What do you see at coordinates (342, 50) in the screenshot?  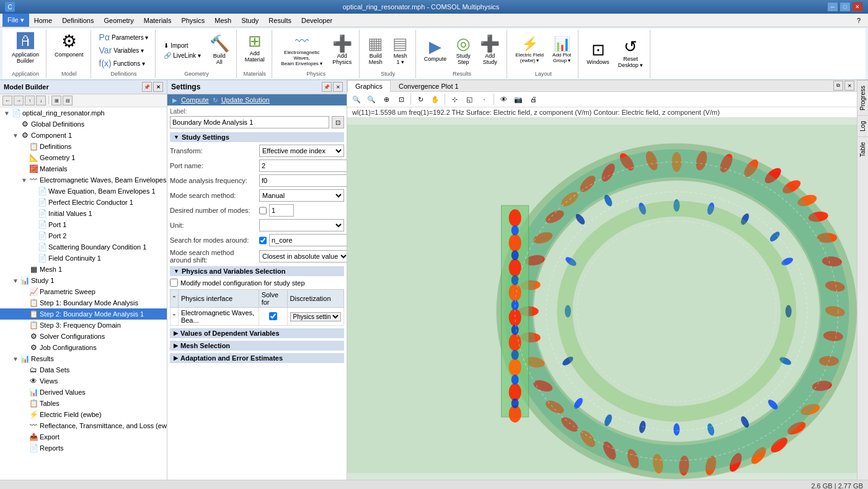 I see `add-physics-btn: ➕ AddPhysics` at bounding box center [342, 50].